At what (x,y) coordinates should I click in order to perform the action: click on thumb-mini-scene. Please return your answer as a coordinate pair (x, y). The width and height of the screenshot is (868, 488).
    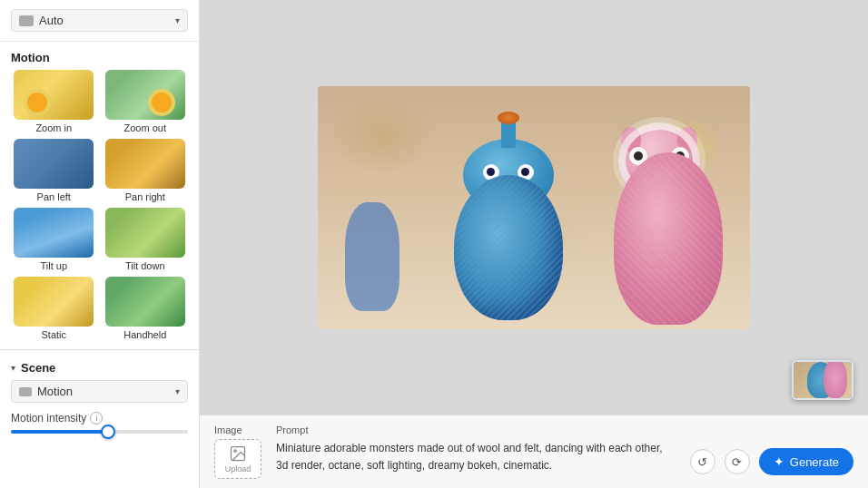
    Looking at the image, I should click on (823, 380).